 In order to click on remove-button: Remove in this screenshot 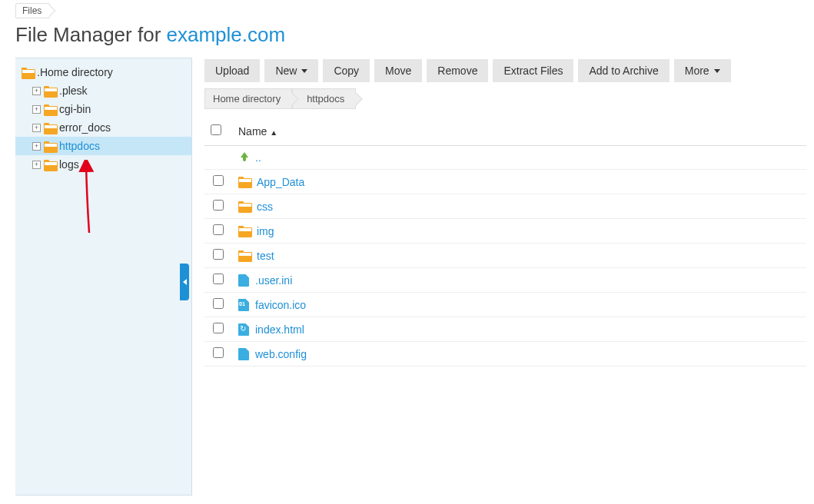, I will do `click(457, 71)`.